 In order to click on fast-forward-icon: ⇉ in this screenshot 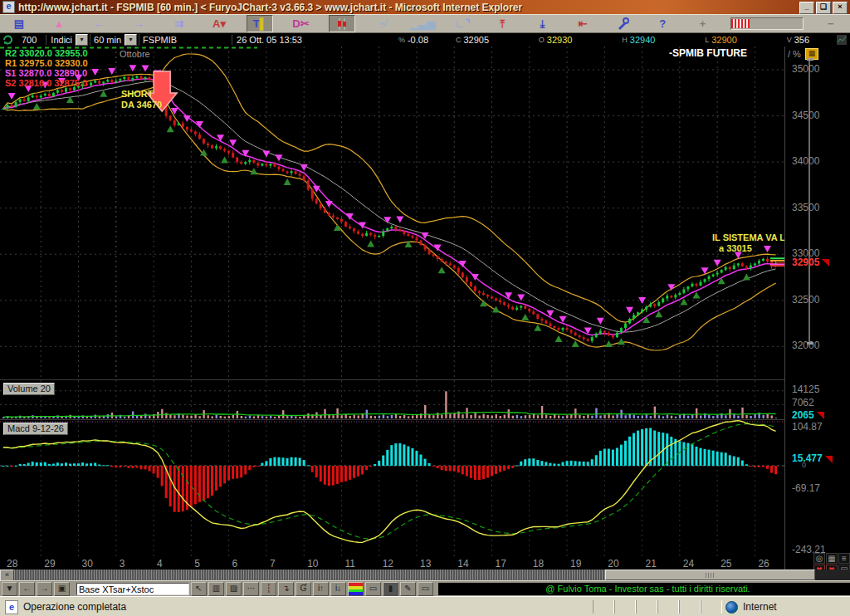, I will do `click(179, 23)`.